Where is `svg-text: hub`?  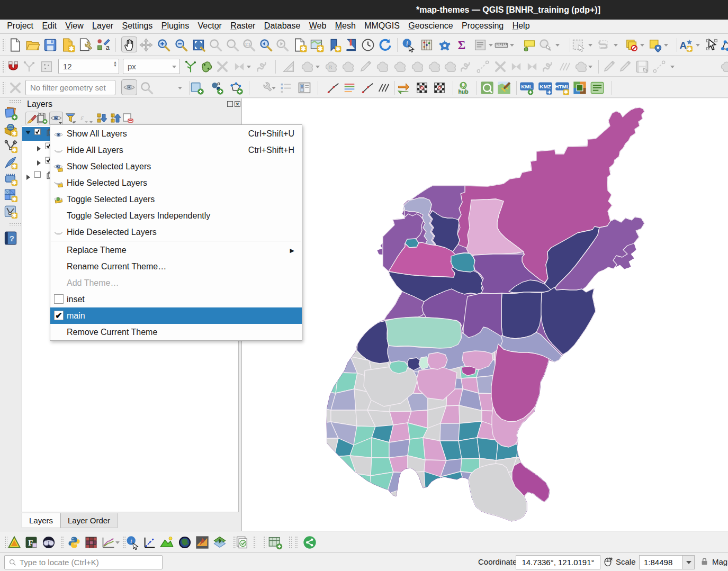 svg-text: hub is located at coordinates (463, 92).